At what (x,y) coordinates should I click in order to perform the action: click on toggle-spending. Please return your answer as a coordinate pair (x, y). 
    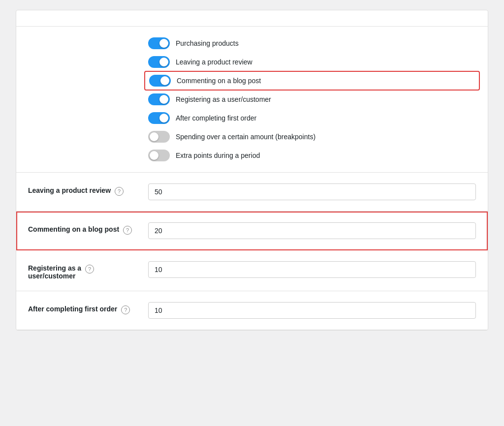
    Looking at the image, I should click on (159, 137).